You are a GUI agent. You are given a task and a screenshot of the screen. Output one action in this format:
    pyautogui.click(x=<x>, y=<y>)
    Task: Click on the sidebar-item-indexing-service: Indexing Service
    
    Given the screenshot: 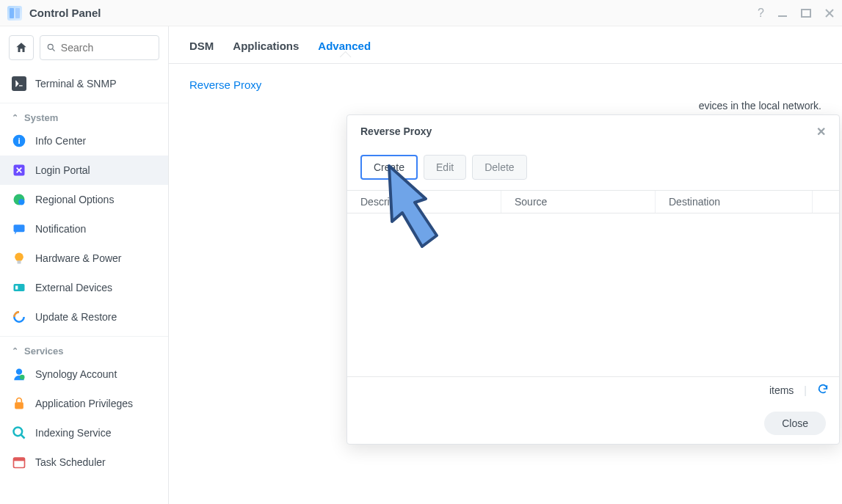 What is the action you would take?
    pyautogui.click(x=84, y=433)
    